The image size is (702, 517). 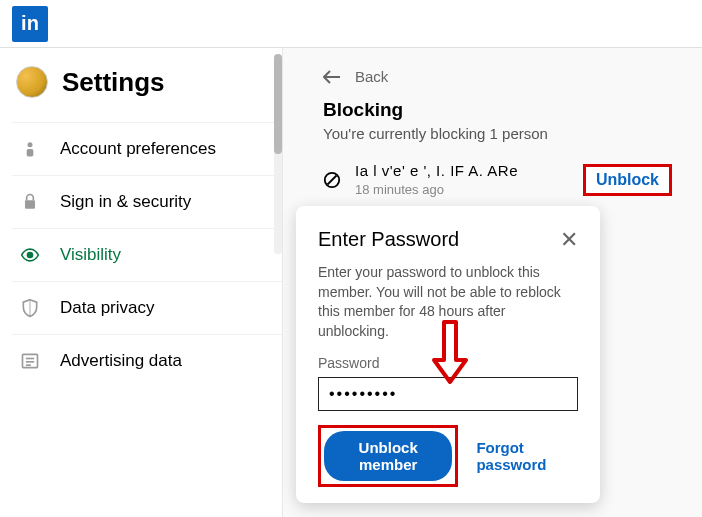 I want to click on password-label: Password, so click(x=448, y=363).